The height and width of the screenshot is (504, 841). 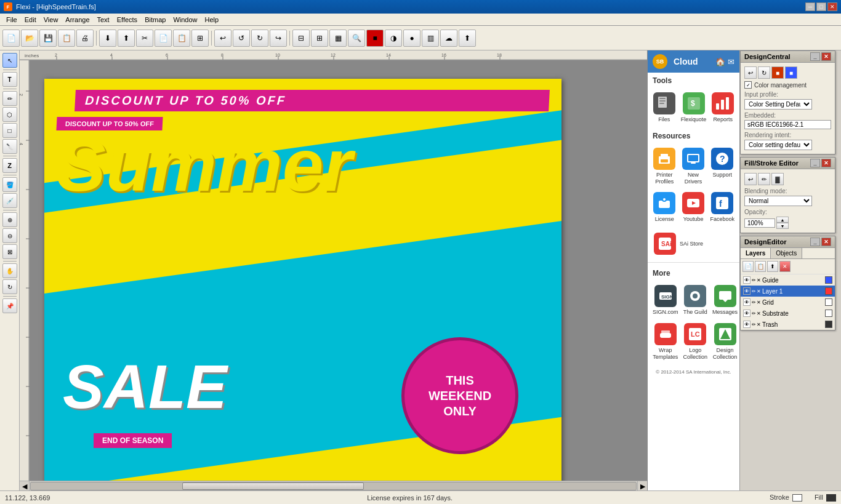 I want to click on tb-export: ⬆, so click(x=126, y=38).